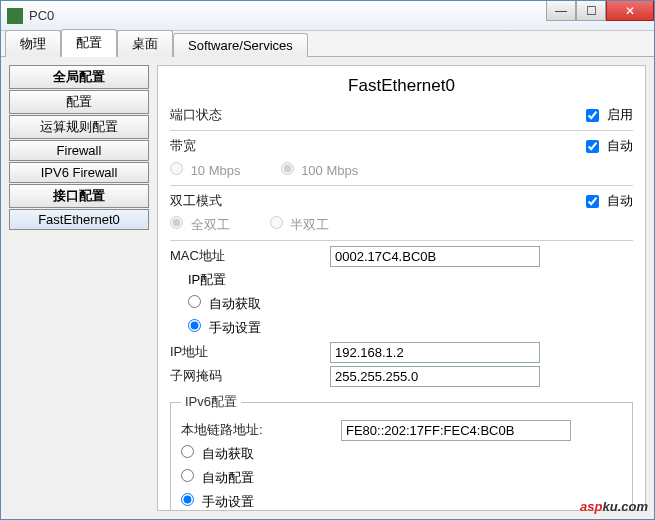  Describe the element at coordinates (620, 201) in the screenshot. I see `label-duplex-auto: 自动` at that location.